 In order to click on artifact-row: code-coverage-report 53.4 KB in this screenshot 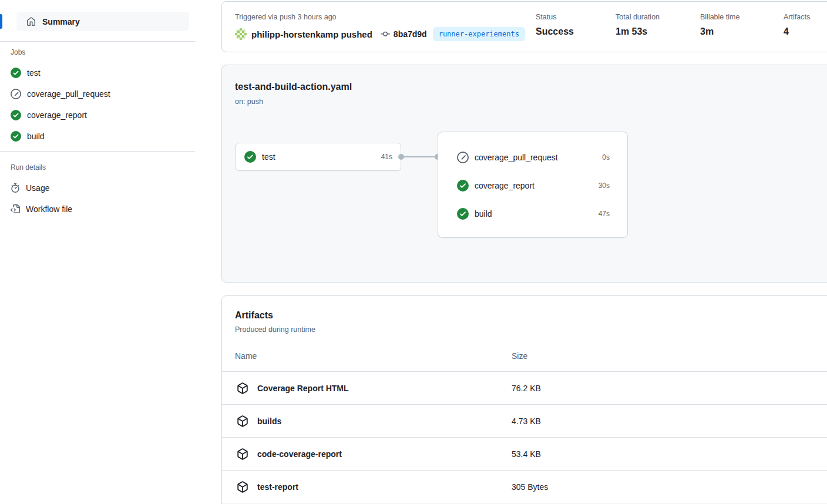, I will do `click(525, 454)`.